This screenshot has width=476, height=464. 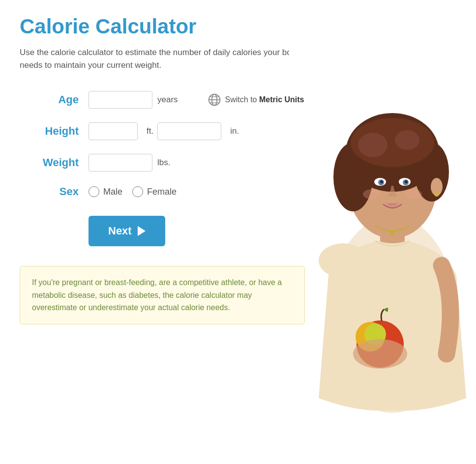 I want to click on switch-units-text: Switch to Metric Units, so click(x=265, y=100).